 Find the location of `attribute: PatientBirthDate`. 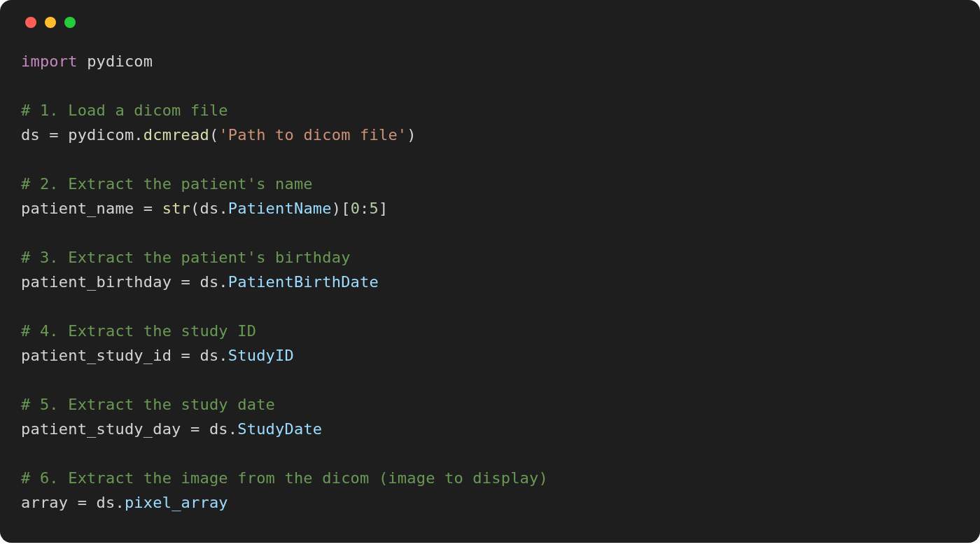

attribute: PatientBirthDate is located at coordinates (304, 282).